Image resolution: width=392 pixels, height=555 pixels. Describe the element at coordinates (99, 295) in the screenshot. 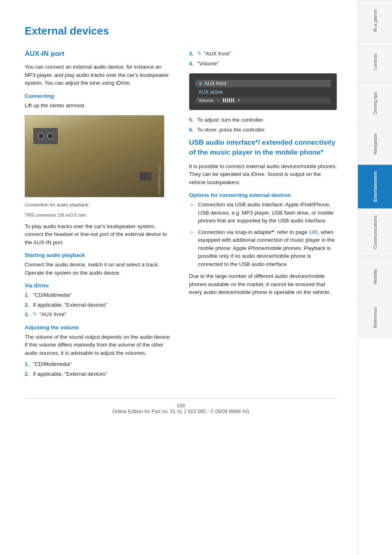

I see `step-1: 1. "CD/Multimedia"` at that location.